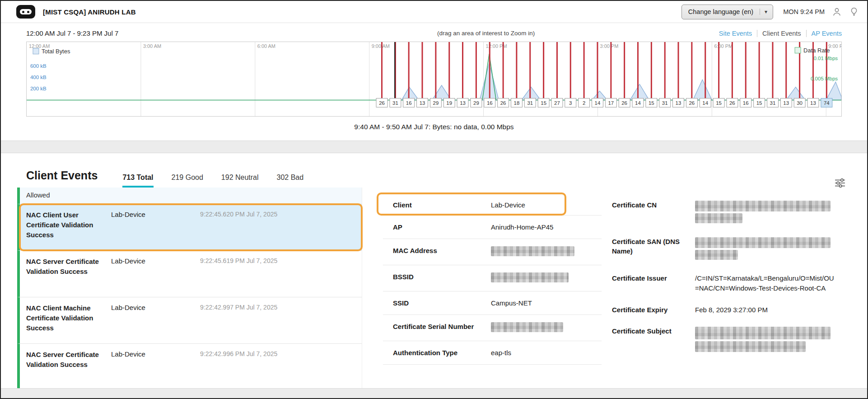 Image resolution: width=868 pixels, height=399 pixels. What do you see at coordinates (770, 12) in the screenshot?
I see `header-right: Change language (en) ▾ MON 9:24 PM` at bounding box center [770, 12].